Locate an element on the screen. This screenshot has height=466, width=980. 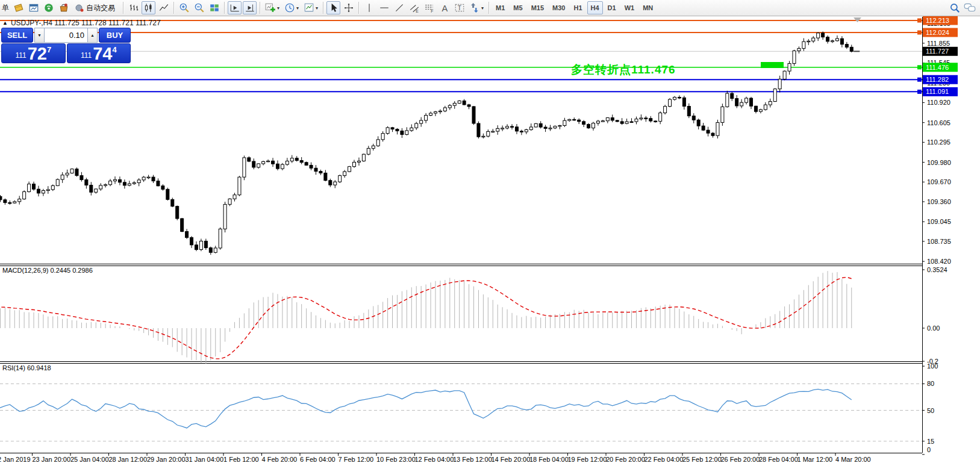
candlestick-chart-icon is located at coordinates (148, 8).